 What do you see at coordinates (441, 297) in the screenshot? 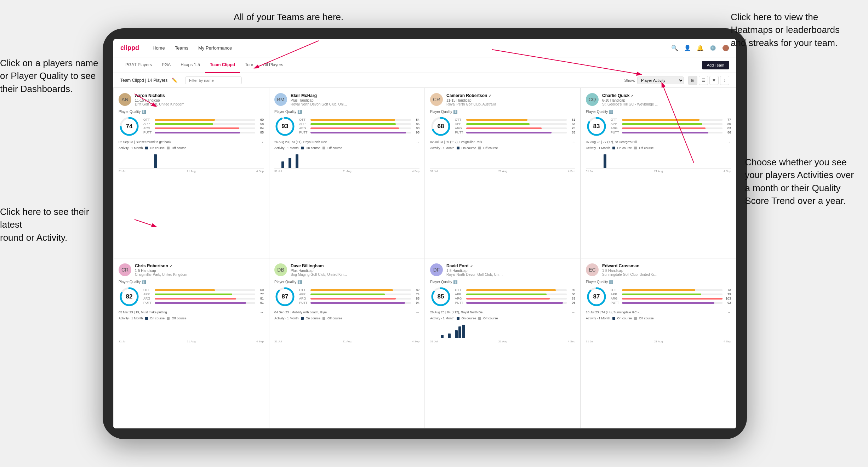
I see `donut-chart: 85` at bounding box center [441, 297].